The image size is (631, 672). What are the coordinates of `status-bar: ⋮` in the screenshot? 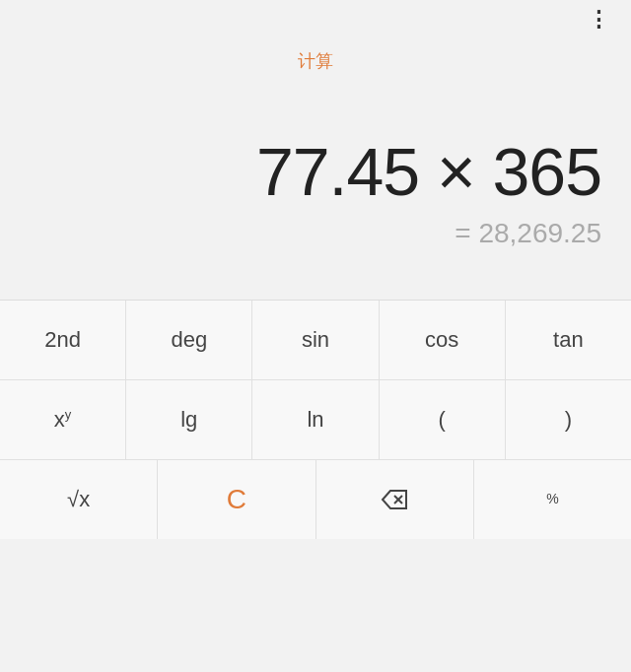 It's located at (316, 20).